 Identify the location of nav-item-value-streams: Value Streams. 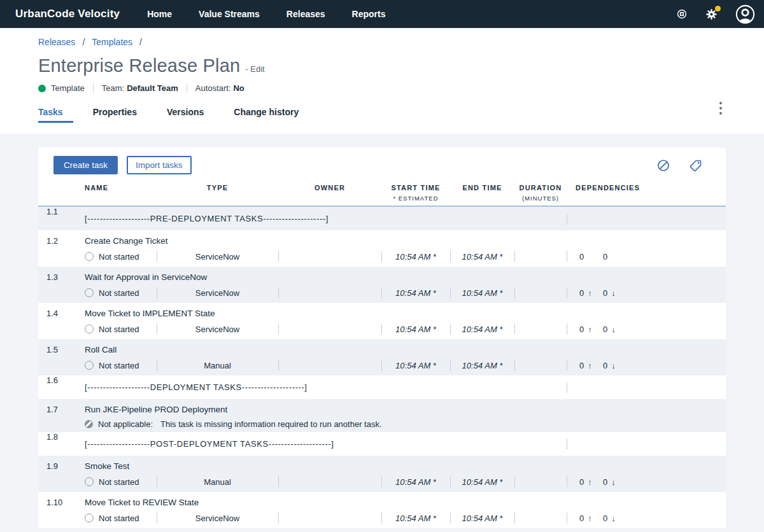
(229, 14).